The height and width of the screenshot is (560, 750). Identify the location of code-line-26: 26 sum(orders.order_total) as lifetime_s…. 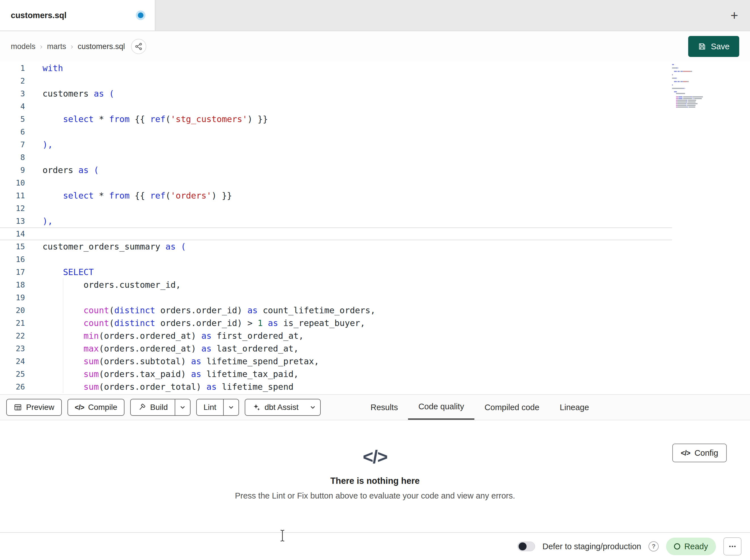
(336, 387).